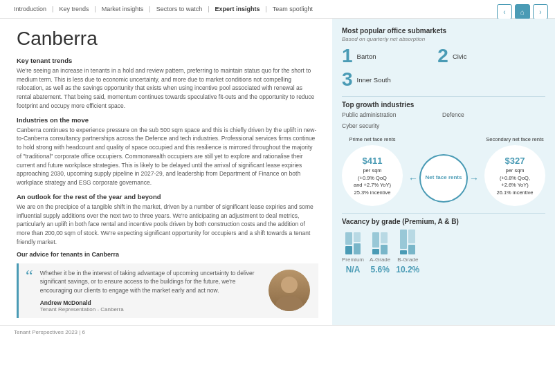 This screenshot has width=555, height=392. I want to click on submarkets-title: Most popular office submarkets, so click(444, 30).